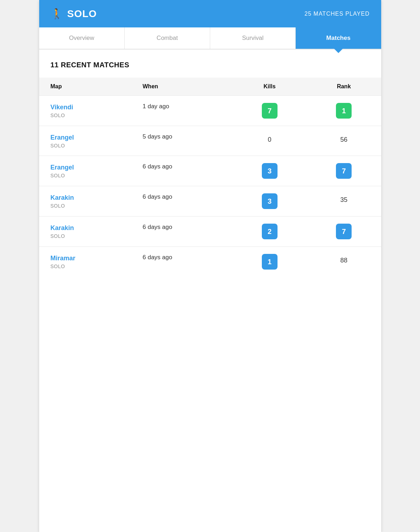 Image resolution: width=420 pixels, height=532 pixels. What do you see at coordinates (156, 105) in the screenshot?
I see `match-when: 1 day ago` at bounding box center [156, 105].